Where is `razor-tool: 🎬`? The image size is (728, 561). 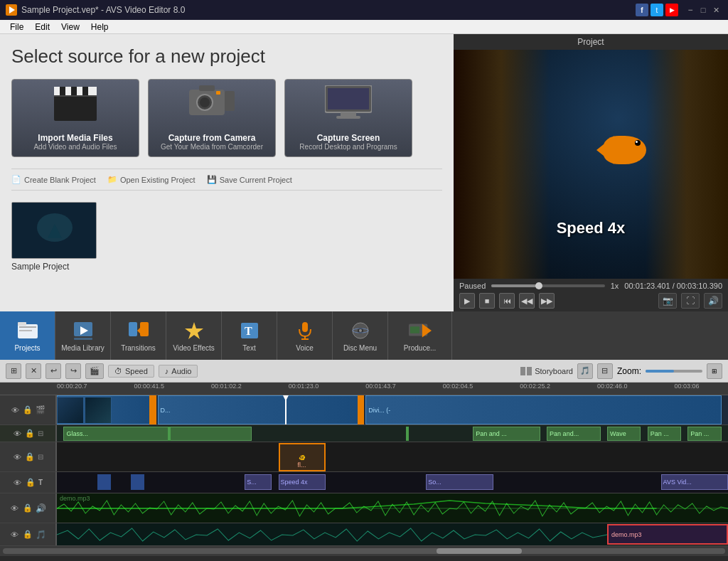
razor-tool: 🎬 is located at coordinates (95, 371).